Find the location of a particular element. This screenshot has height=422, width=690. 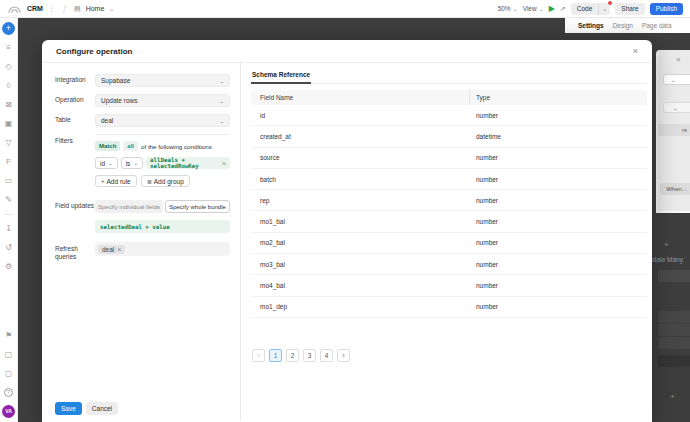

table-row: batch number is located at coordinates (449, 180).